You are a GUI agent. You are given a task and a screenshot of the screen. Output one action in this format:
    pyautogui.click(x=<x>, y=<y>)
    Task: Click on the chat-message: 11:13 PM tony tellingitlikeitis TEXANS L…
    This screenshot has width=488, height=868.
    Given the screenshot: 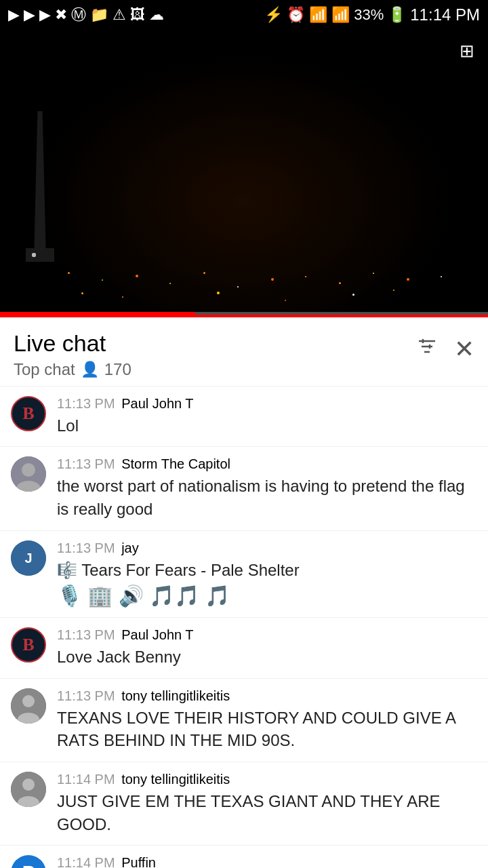 What is the action you would take?
    pyautogui.click(x=244, y=720)
    